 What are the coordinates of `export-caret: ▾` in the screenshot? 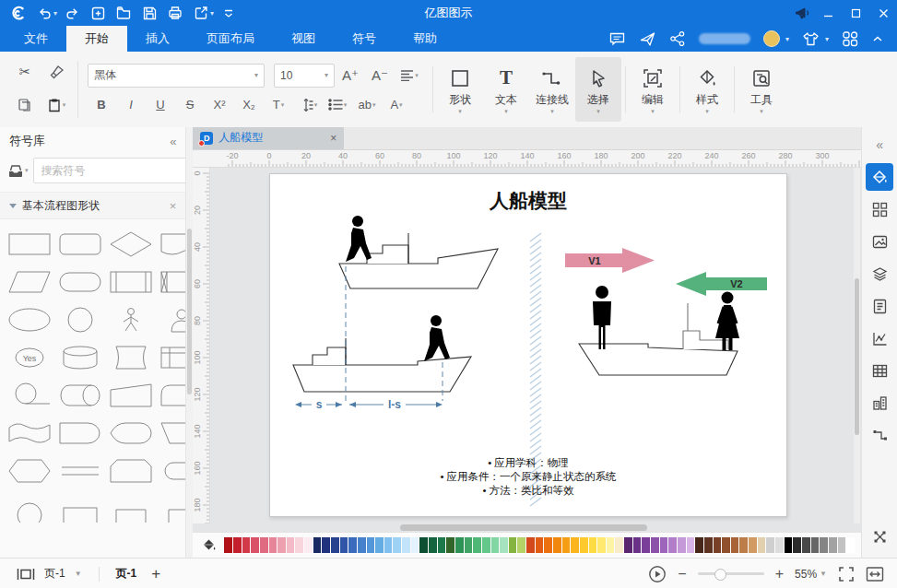 It's located at (212, 13).